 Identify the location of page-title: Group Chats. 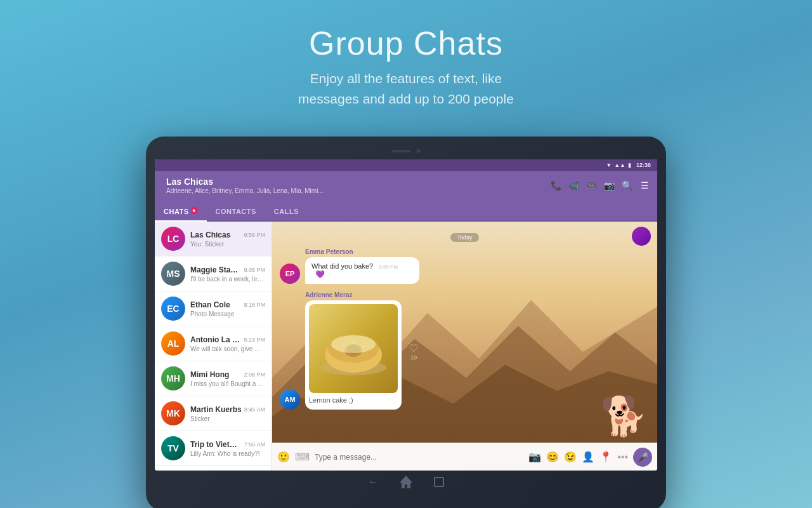
(406, 43).